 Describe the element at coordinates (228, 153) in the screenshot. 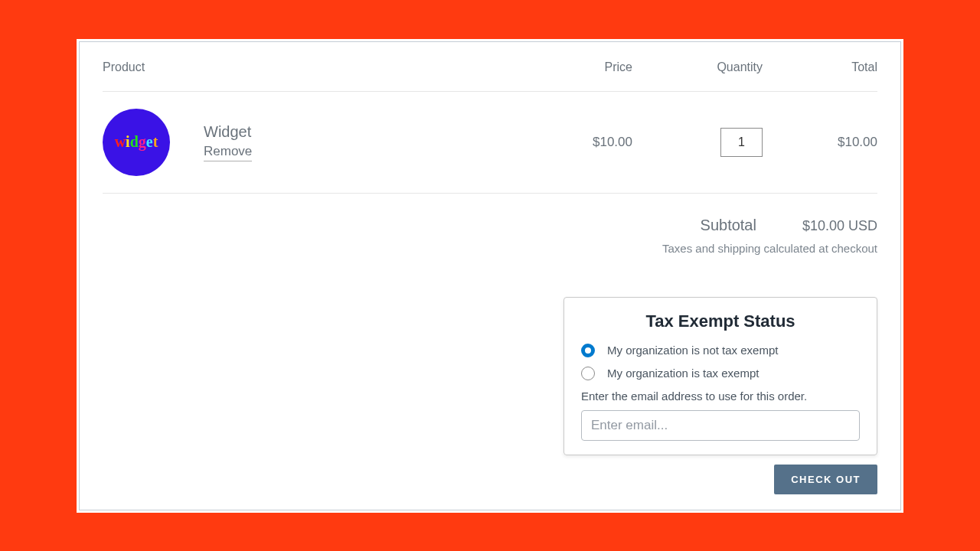

I see `remove-link: Remove` at that location.